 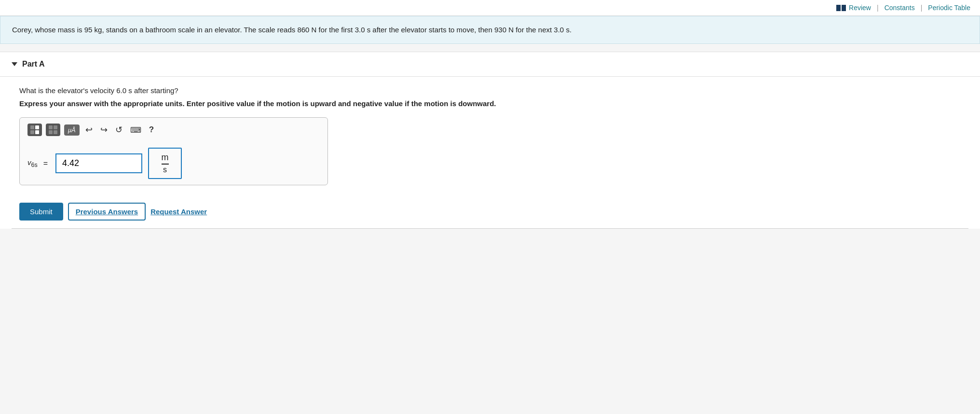 What do you see at coordinates (165, 169) in the screenshot?
I see `unit-denominator: s` at bounding box center [165, 169].